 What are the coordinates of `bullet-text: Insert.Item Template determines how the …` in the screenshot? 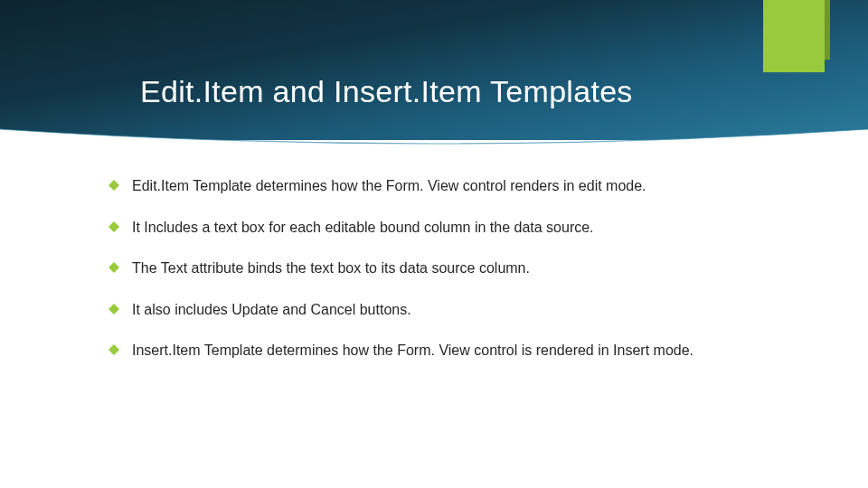 It's located at (450, 351).